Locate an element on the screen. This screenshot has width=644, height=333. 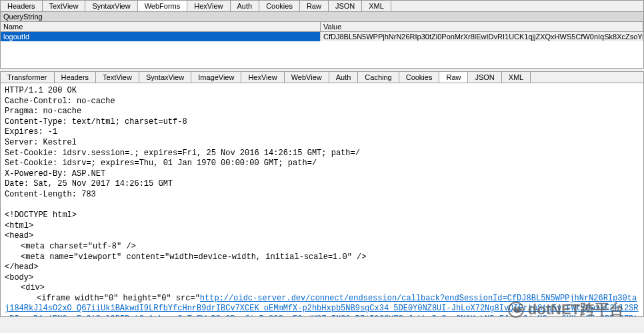
tab-raw: Raw is located at coordinates (315, 6).